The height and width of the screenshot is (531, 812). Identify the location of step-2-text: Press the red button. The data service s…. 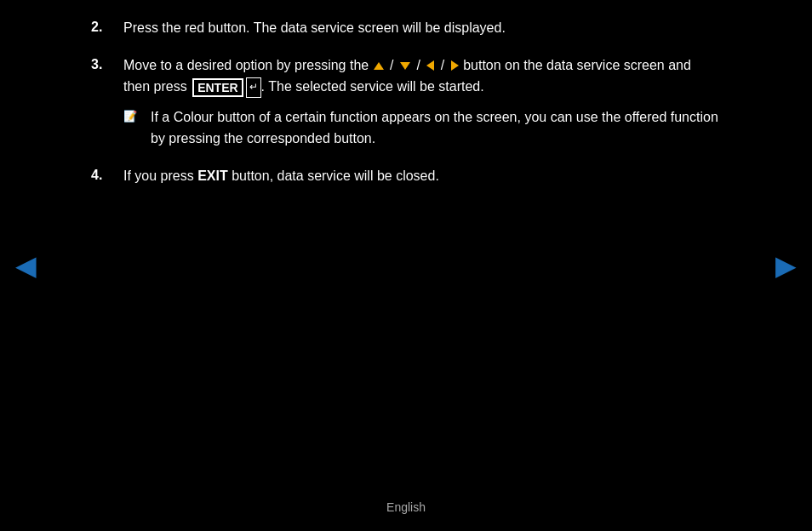
(315, 28).